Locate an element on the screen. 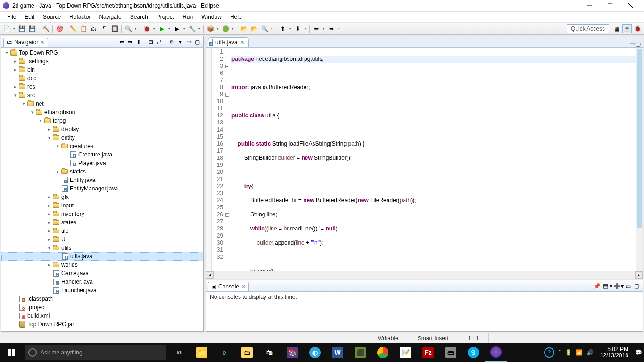 The image size is (644, 362). maximize-console-button: ▢ is located at coordinates (636, 286).